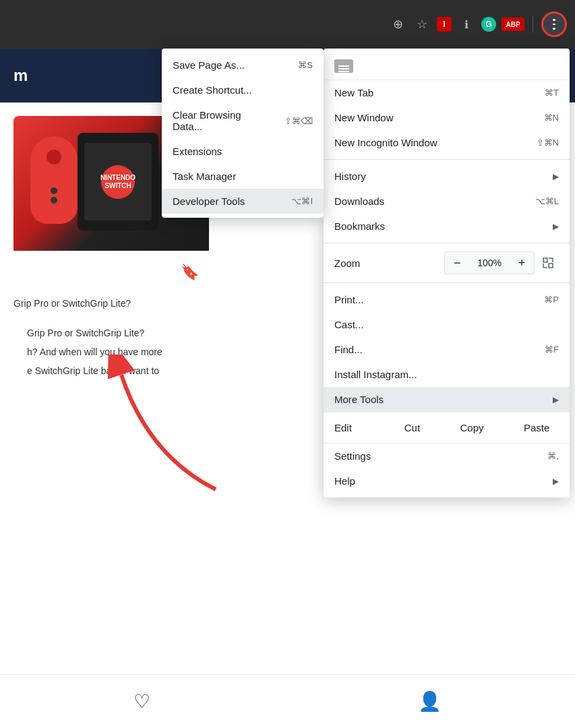  I want to click on menu-header-icon, so click(344, 66).